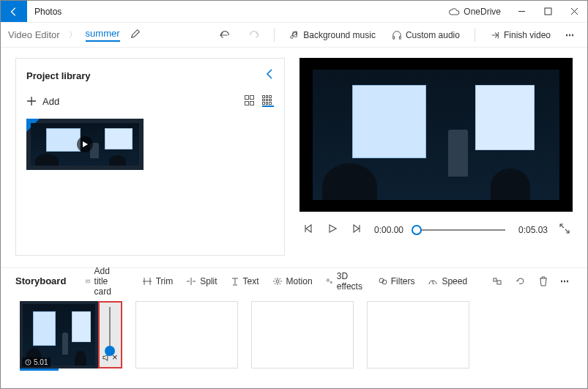 The image size is (588, 389). What do you see at coordinates (269, 75) in the screenshot?
I see `collapse-library-button` at bounding box center [269, 75].